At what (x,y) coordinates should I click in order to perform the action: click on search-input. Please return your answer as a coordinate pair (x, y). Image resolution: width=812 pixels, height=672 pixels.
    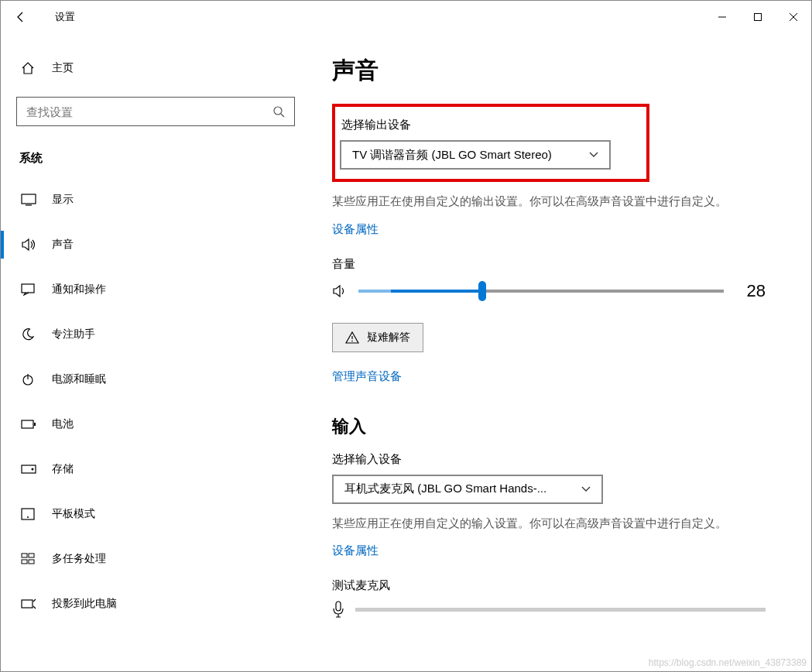
    Looking at the image, I should click on (149, 111).